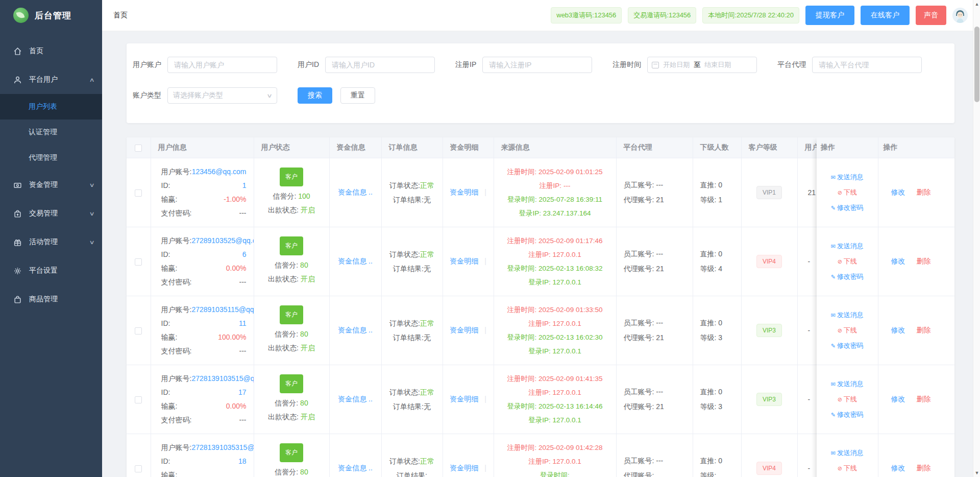 This screenshot has width=980, height=477. Describe the element at coordinates (51, 213) in the screenshot. I see `sidebar-item-trade: 交易管理 ∨` at that location.